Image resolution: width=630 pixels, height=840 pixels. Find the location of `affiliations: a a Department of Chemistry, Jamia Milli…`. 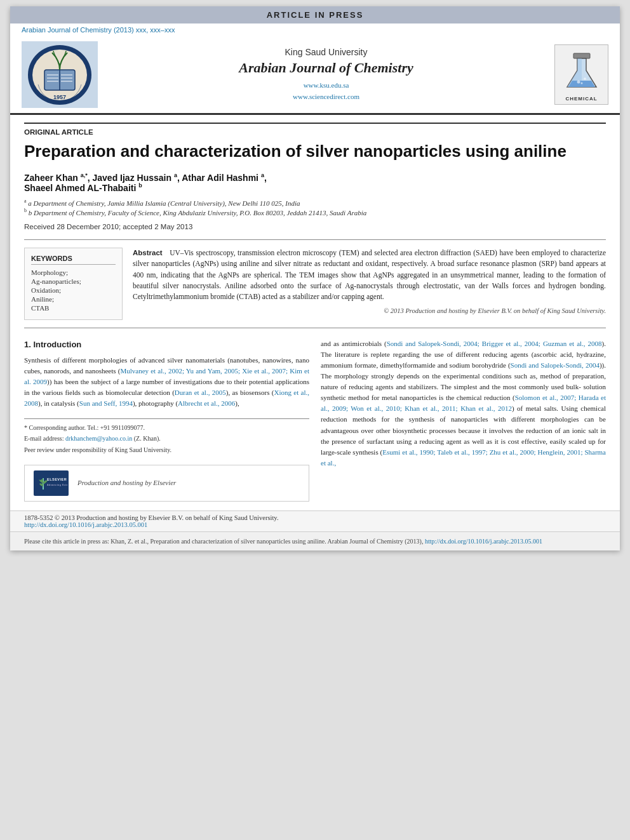

affiliations: a a Department of Chemistry, Jamia Milli… is located at coordinates (315, 207).